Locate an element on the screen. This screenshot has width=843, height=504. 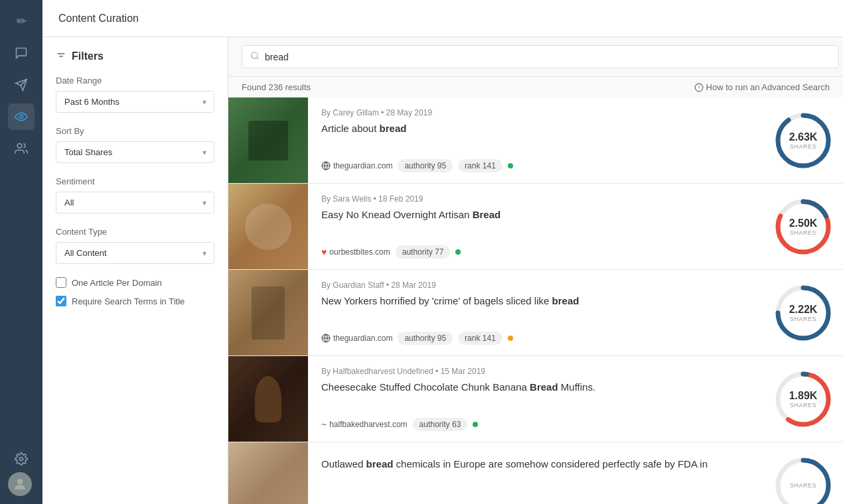
one-article-checkbox: One Article Per Domain is located at coordinates (135, 283).